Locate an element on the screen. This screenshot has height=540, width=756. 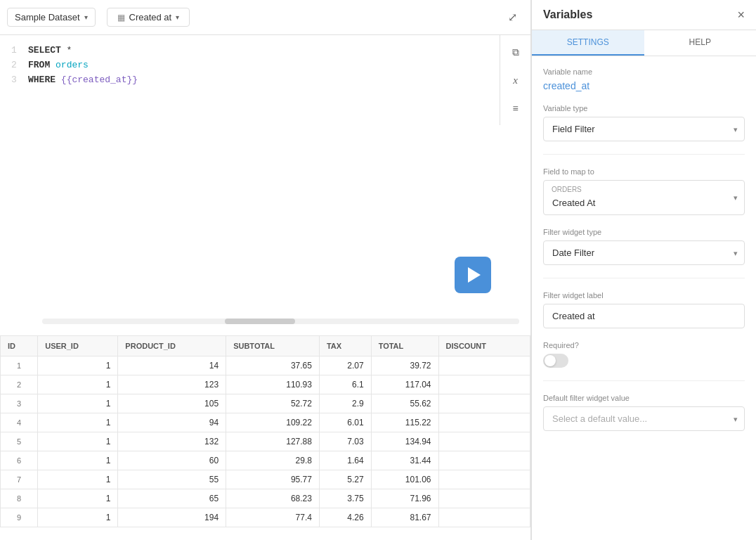
col-header-user-id: USER_ID is located at coordinates (78, 346).